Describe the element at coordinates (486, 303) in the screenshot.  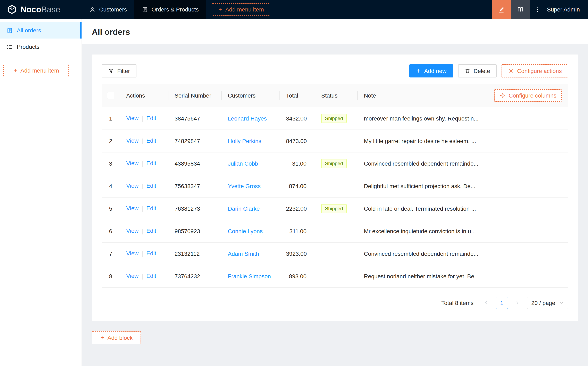
I see `prev-page-button` at that location.